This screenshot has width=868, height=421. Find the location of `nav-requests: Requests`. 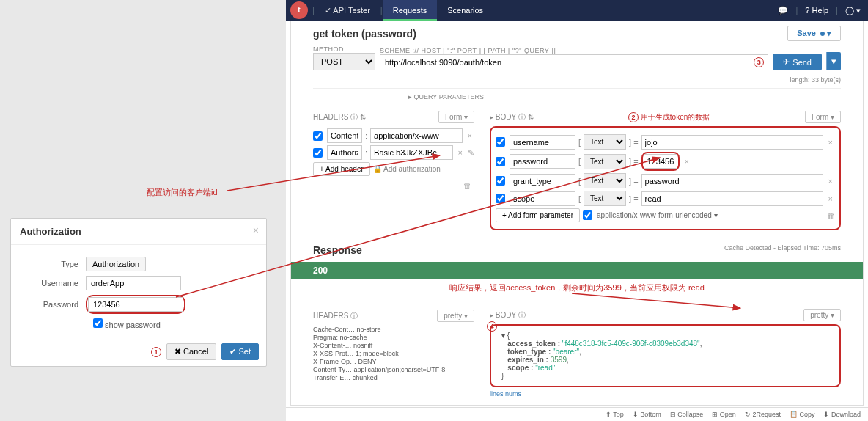

nav-requests: Requests is located at coordinates (410, 10).